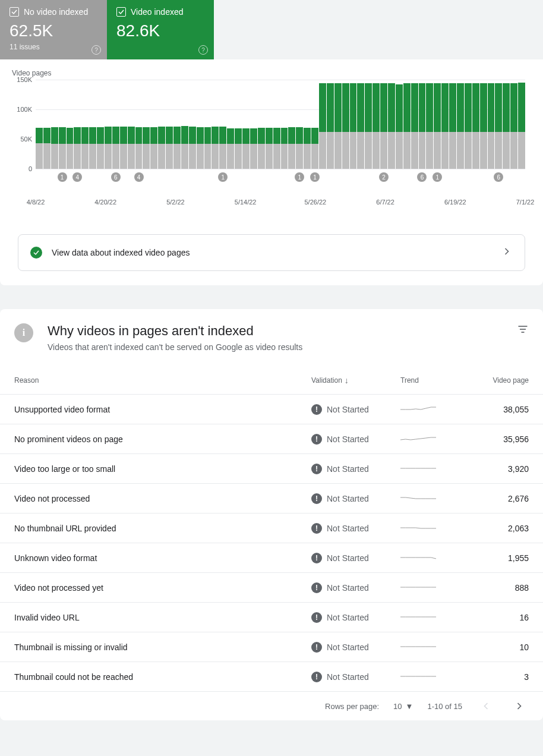  I want to click on col-validation: Validation ↓, so click(356, 380).